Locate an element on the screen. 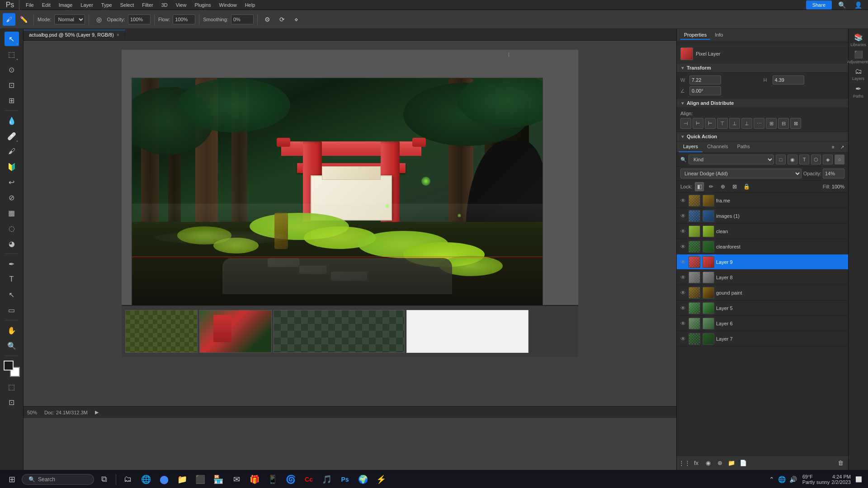  move-tool: ↖▸ is located at coordinates (12, 39).